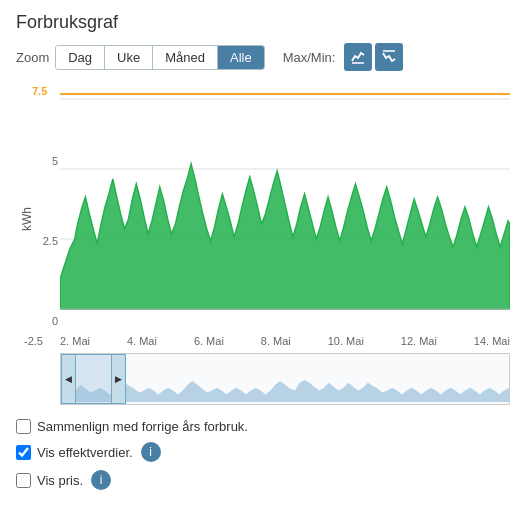 This screenshot has width=532, height=532. I want to click on x-label-6: 12. Mai, so click(419, 341).